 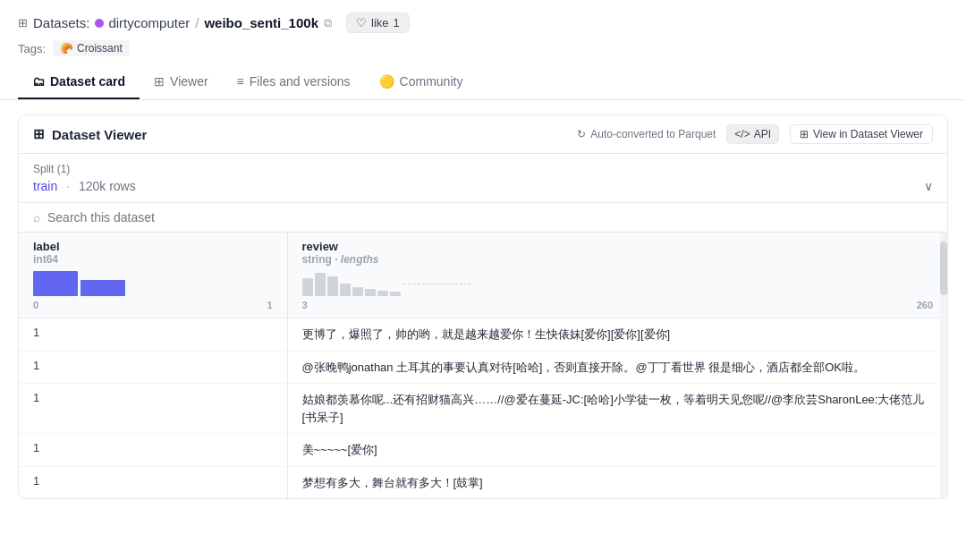 I want to click on scrollbar, so click(x=944, y=365).